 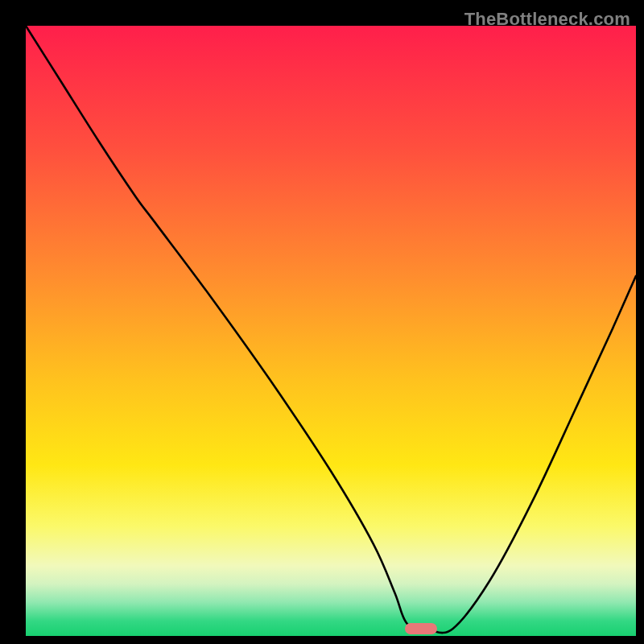 I want to click on watermark-label: TheBottleneck.com, so click(x=547, y=19).